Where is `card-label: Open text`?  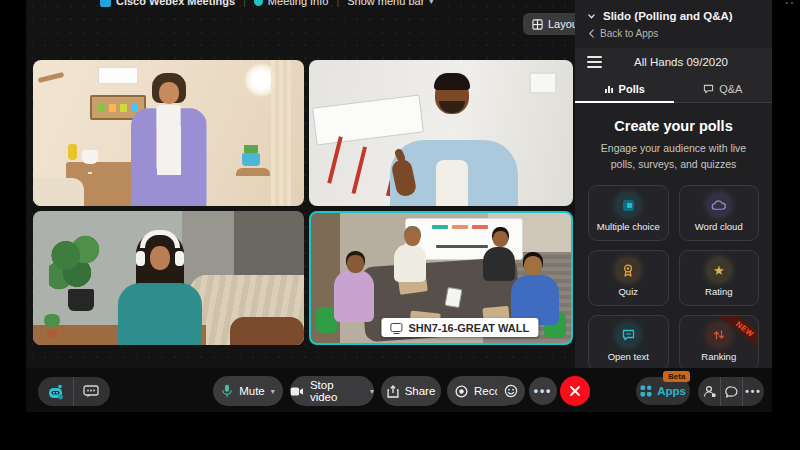 card-label: Open text is located at coordinates (628, 356).